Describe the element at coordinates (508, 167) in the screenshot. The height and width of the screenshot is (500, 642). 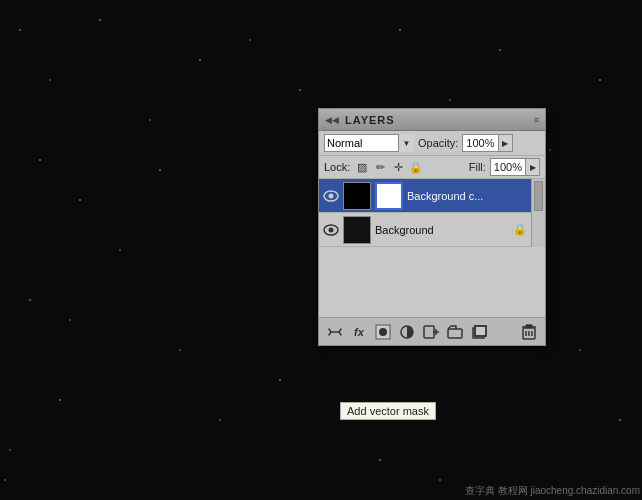
I see `fill-value: 100%` at that location.